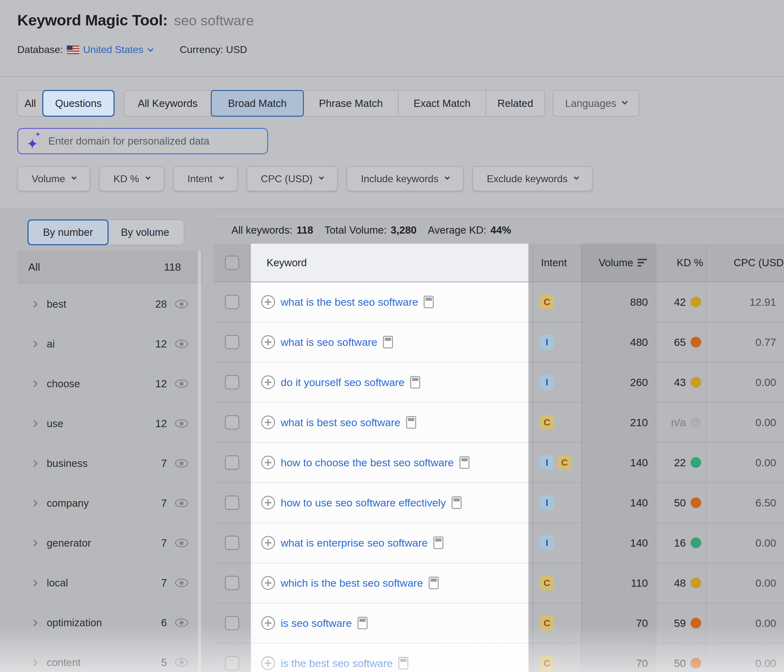 The image size is (784, 672). I want to click on filter-volume: Volume, so click(54, 179).